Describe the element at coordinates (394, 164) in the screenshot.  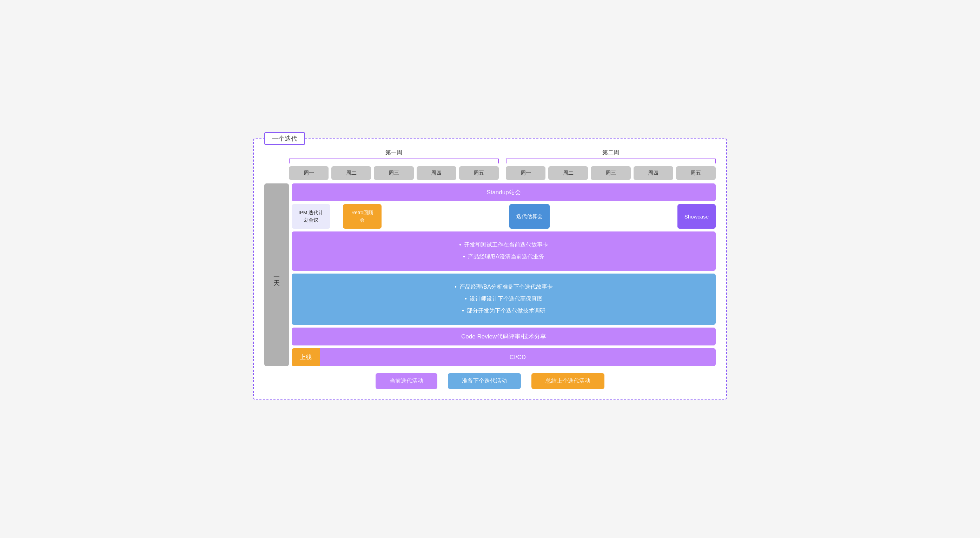
I see `week1-block: 第一周 周一 周二 周三 周四 周五` at that location.